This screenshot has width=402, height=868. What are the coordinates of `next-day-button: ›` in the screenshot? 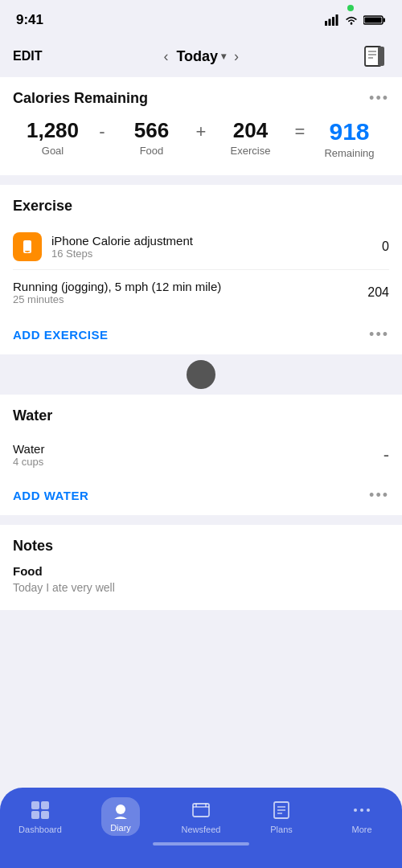 It's located at (236, 56).